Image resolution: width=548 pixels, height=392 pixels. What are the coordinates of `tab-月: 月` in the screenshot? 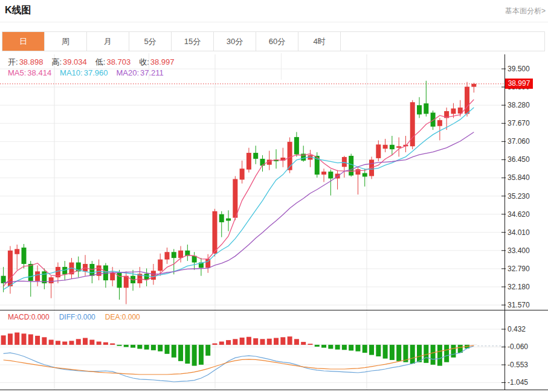 It's located at (108, 41).